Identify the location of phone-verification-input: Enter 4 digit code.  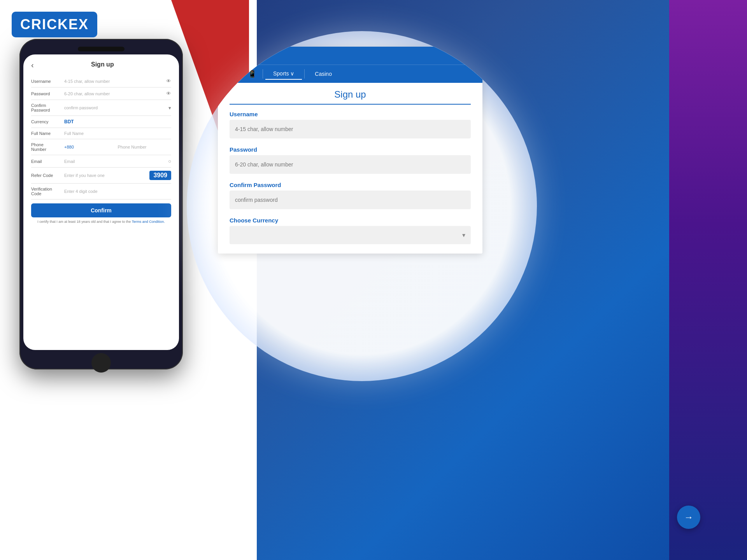
(117, 191).